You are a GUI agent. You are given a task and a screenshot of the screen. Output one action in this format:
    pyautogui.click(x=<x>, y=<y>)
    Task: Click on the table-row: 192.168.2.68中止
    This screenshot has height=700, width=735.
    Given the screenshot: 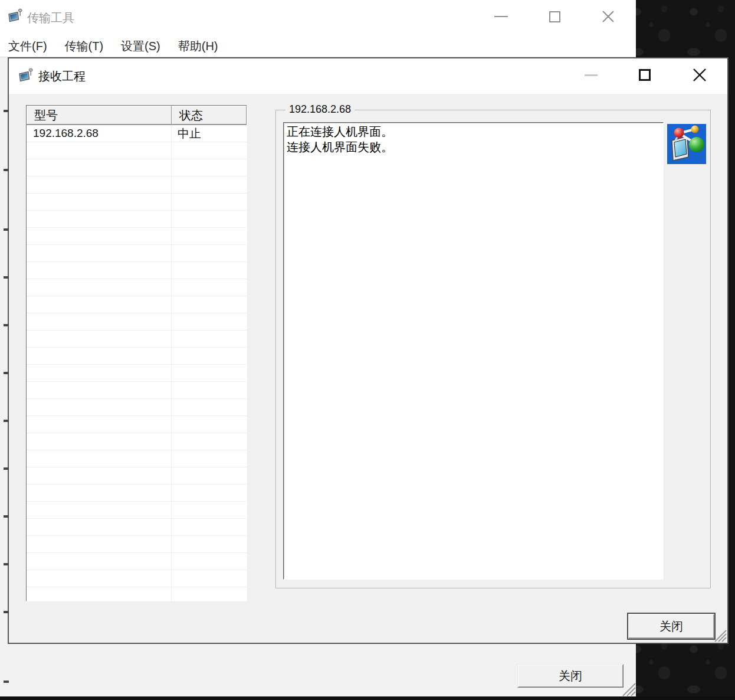 What is the action you would take?
    pyautogui.click(x=137, y=133)
    